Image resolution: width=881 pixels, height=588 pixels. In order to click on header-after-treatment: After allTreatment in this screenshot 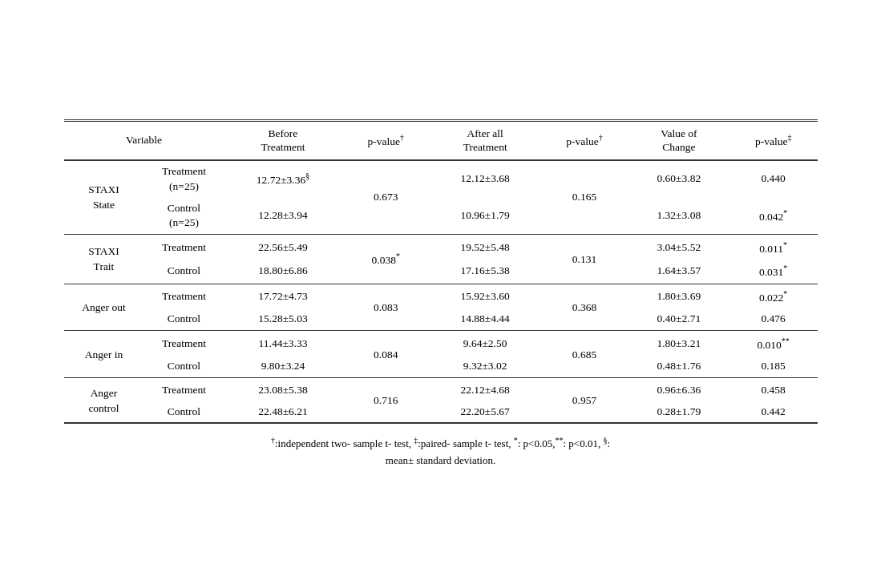, I will do `click(485, 140)`.